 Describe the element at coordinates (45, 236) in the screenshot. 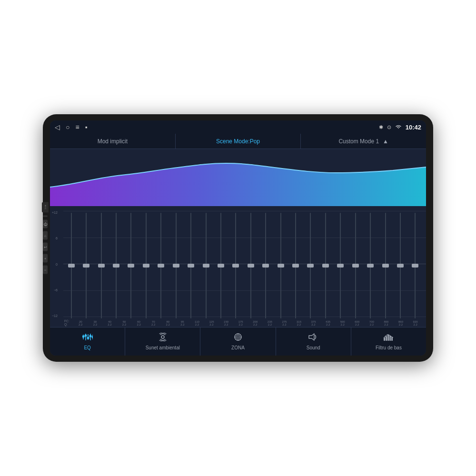

I see `home-hw-button: ⌂` at that location.